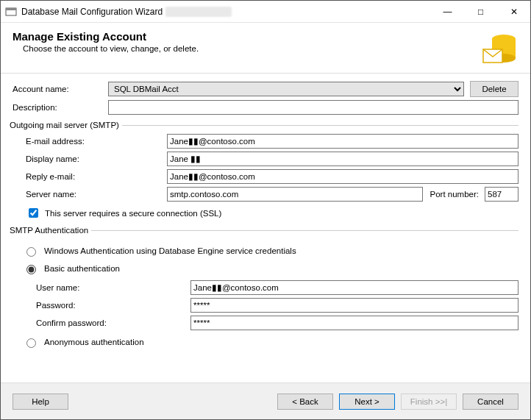  Describe the element at coordinates (494, 89) in the screenshot. I see `delete-button: Delete` at that location.